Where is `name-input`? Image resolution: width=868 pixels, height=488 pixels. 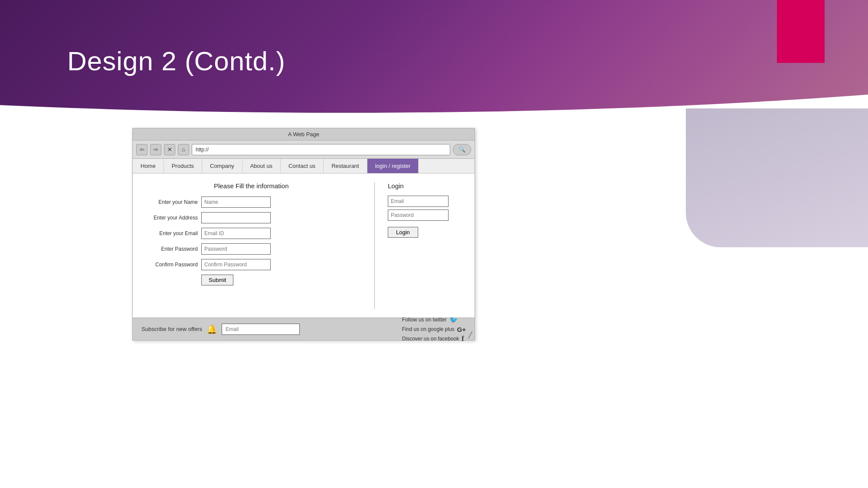
name-input is located at coordinates (236, 202).